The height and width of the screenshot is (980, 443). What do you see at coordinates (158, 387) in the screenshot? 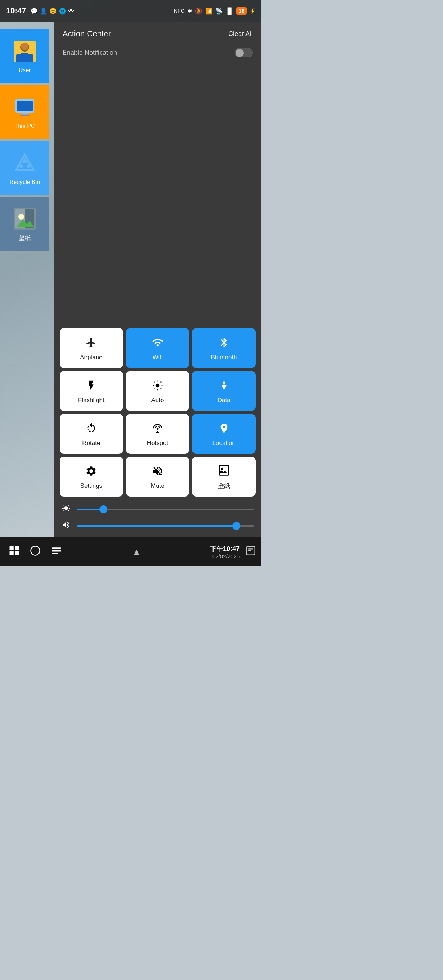
I see `auto-brightness-icon` at bounding box center [158, 387].